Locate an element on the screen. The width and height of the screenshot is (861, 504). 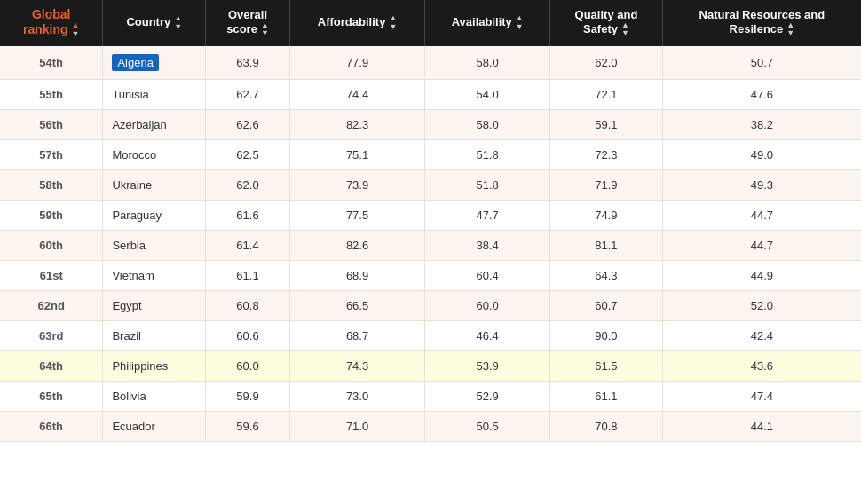
cell-overall: 63.9 is located at coordinates (249, 63).